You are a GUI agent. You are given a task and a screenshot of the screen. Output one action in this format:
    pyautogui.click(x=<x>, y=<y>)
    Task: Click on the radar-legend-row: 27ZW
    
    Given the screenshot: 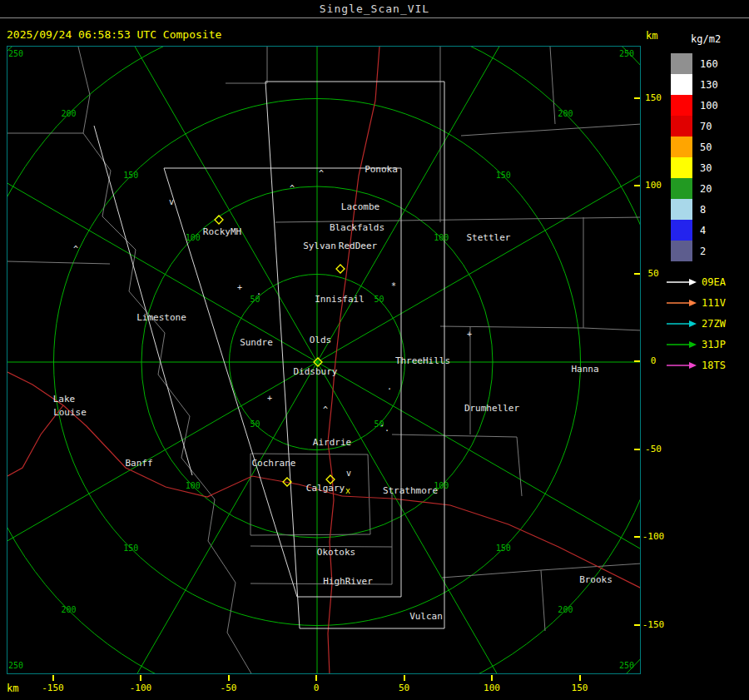 What is the action you would take?
    pyautogui.click(x=707, y=323)
    